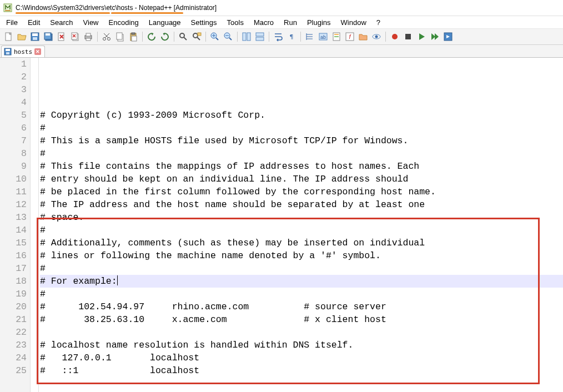 The width and height of the screenshot is (563, 392). What do you see at coordinates (235, 22) in the screenshot?
I see `menu-tools: Tools` at bounding box center [235, 22].